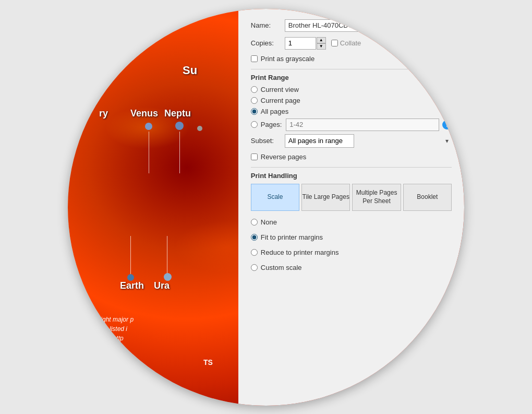 The image size is (532, 414). What do you see at coordinates (282, 267) in the screenshot?
I see `custom-label: Custom scale` at bounding box center [282, 267].